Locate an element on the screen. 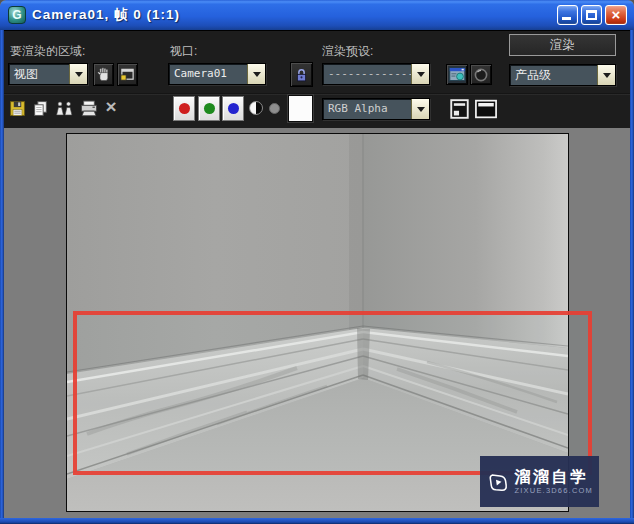 This screenshot has width=634, height=524. render-preset-value: --------------- is located at coordinates (367, 74).